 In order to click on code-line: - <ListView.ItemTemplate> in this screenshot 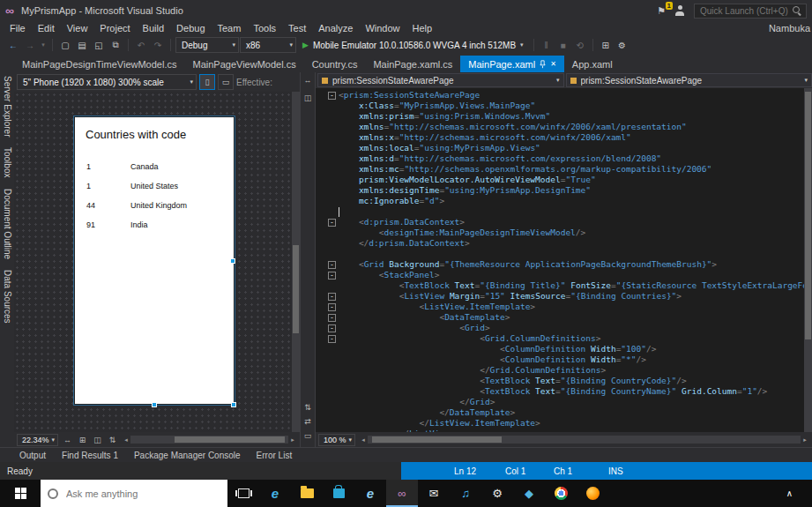, I will do `click(564, 307)`.